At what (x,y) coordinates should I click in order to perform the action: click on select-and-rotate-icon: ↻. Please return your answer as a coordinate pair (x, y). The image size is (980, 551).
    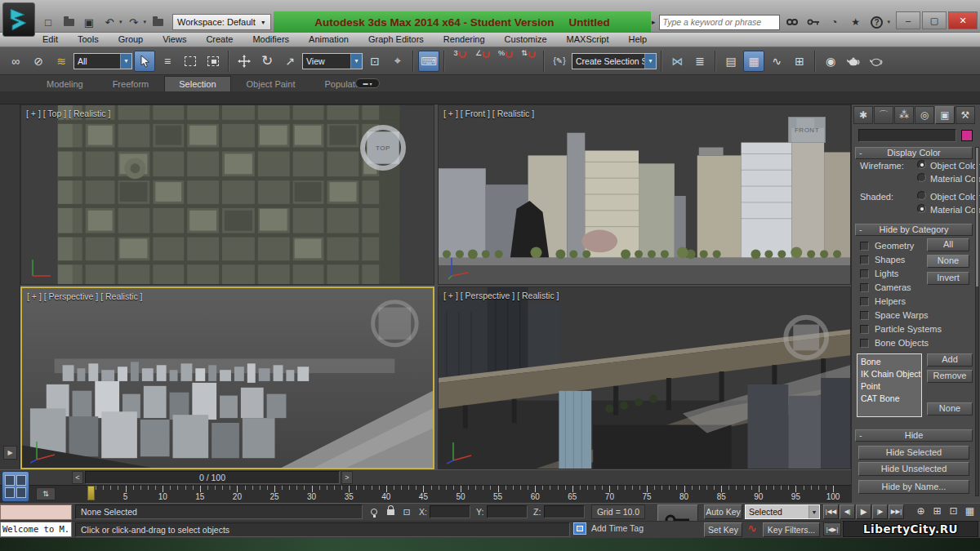
    Looking at the image, I should click on (267, 61).